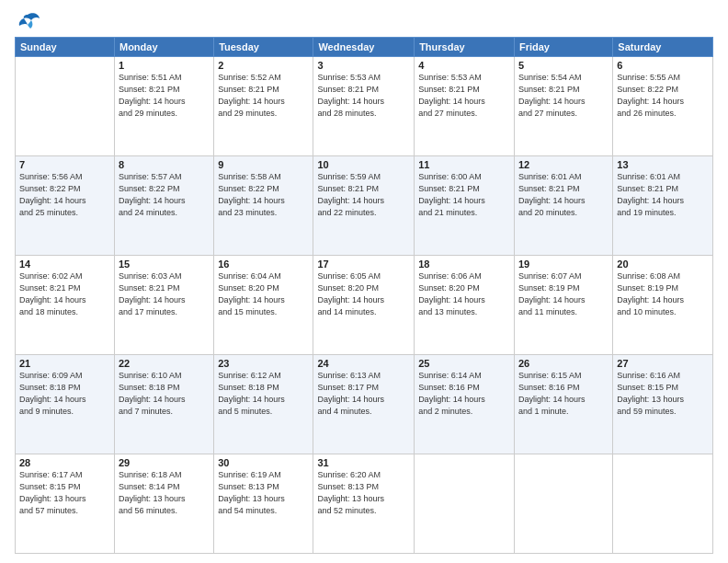  I want to click on day-number: 2, so click(263, 65).